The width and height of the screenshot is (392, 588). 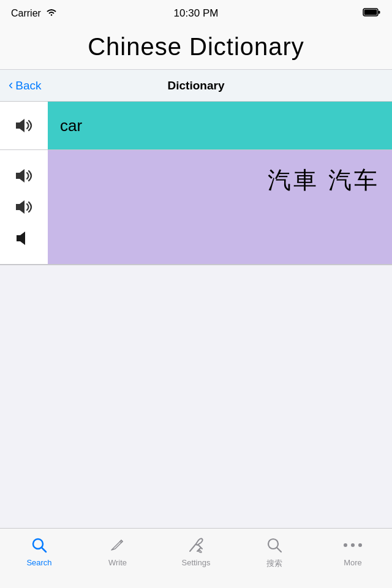 I want to click on app-title-text: Chinese Dictionary, so click(x=196, y=47).